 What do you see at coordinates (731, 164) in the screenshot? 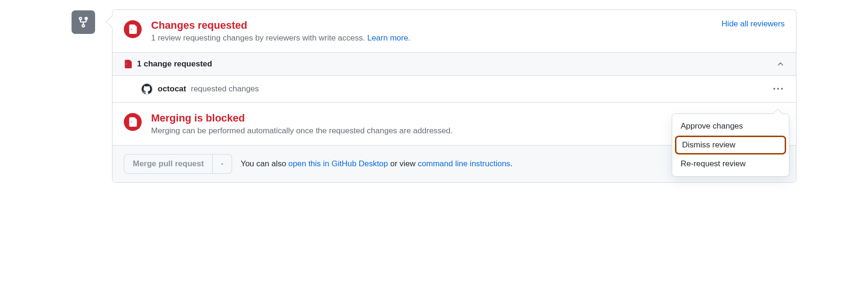
I see `re-request-review-item: Re-request review` at bounding box center [731, 164].